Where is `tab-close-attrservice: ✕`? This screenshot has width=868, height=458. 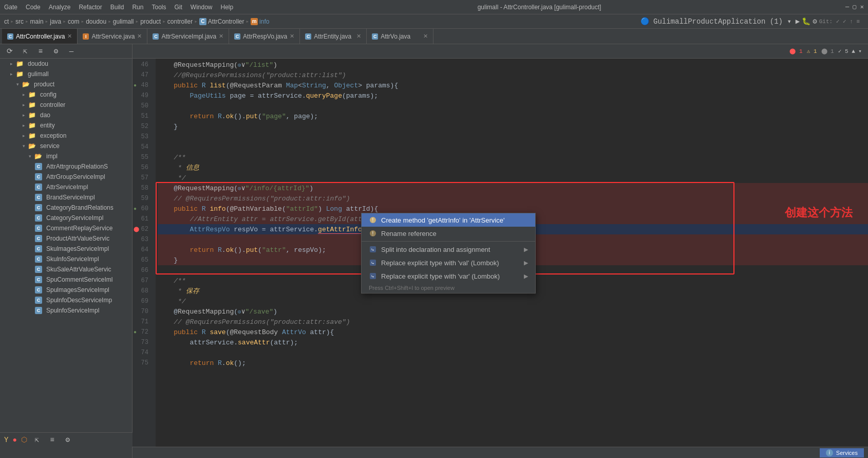 tab-close-attrservice: ✕ is located at coordinates (140, 36).